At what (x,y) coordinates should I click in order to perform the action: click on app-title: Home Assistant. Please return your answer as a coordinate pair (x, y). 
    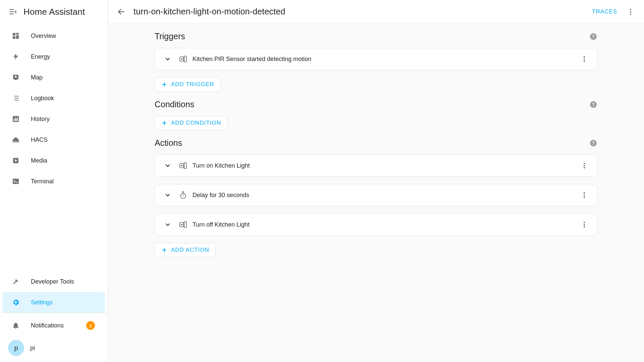
    Looking at the image, I should click on (54, 12).